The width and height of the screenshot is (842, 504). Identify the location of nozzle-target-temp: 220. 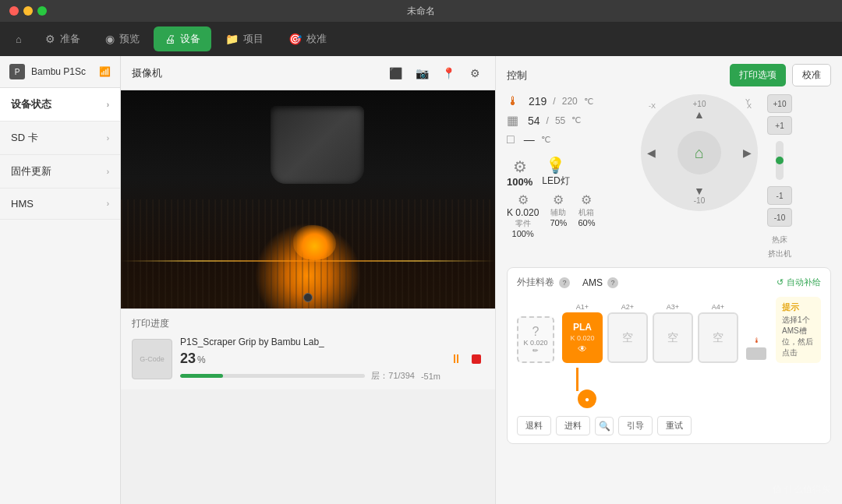
(570, 101).